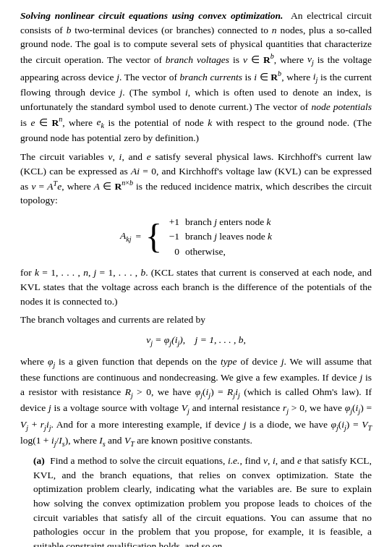  Describe the element at coordinates (203, 501) in the screenshot. I see `part-a-paragraph: (a) Find a method to solve the circuit e…` at that location.